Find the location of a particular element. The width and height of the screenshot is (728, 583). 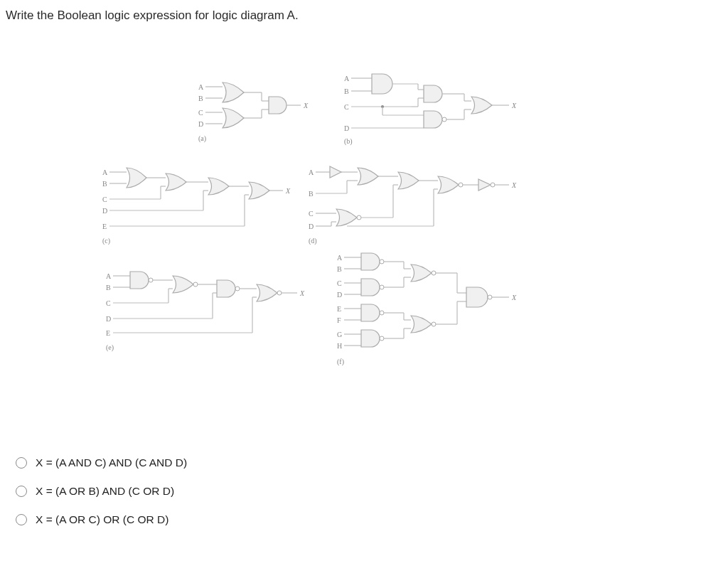

diagram-c: A B C D E X (c) is located at coordinates (198, 208).